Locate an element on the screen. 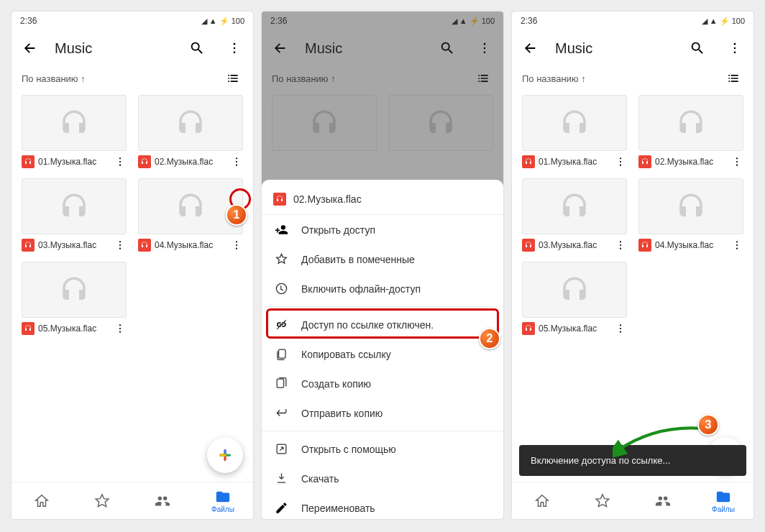  sheet-rename: Переименовать is located at coordinates (382, 506).